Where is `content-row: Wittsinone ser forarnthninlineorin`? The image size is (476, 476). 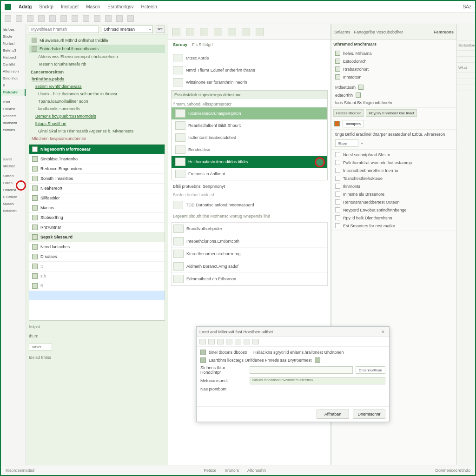 content-row: Wittsinone ser forarnthninlineorin is located at coordinates (249, 82).